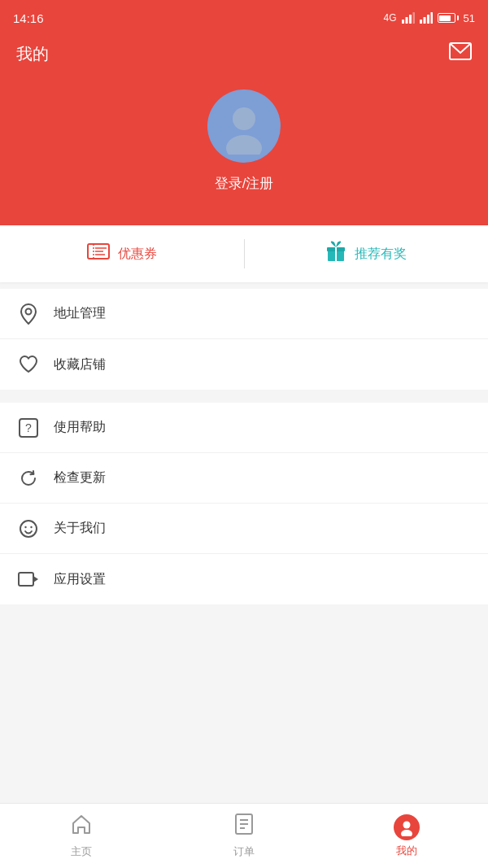  I want to click on coupon-icon, so click(98, 254).